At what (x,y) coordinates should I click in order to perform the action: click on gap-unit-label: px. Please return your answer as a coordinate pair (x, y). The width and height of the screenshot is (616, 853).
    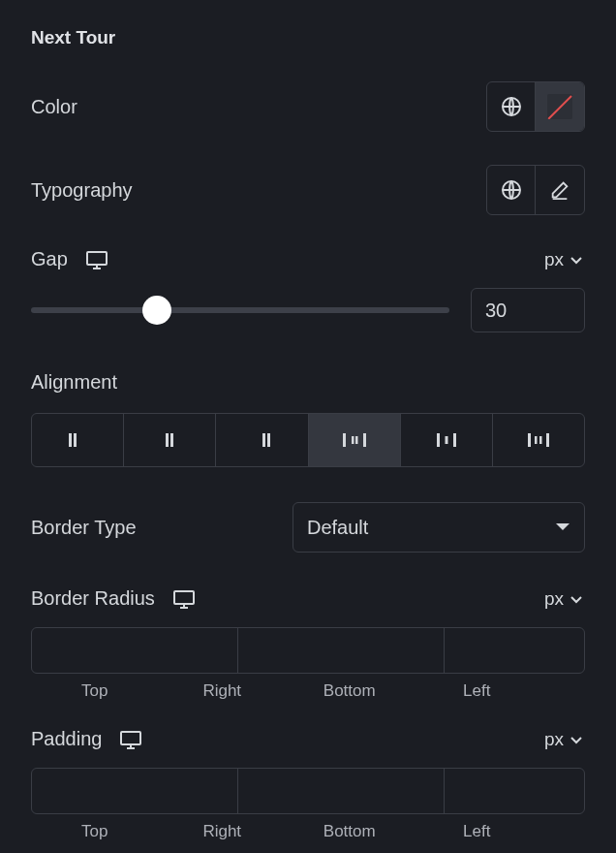
    Looking at the image, I should click on (554, 260).